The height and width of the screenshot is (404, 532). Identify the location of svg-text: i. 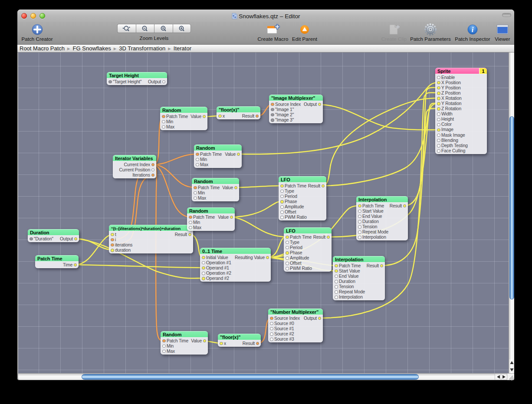
(473, 30).